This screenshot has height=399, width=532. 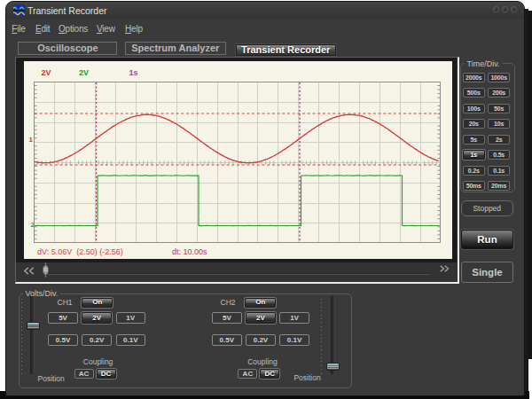 I want to click on minimize-button, so click(x=497, y=9).